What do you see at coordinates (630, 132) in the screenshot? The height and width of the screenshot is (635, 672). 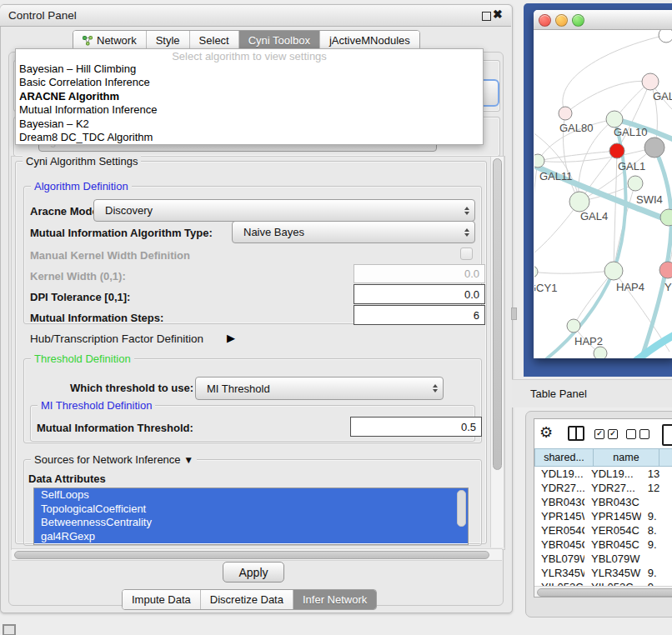 I see `node-label-gal10: GAL10` at bounding box center [630, 132].